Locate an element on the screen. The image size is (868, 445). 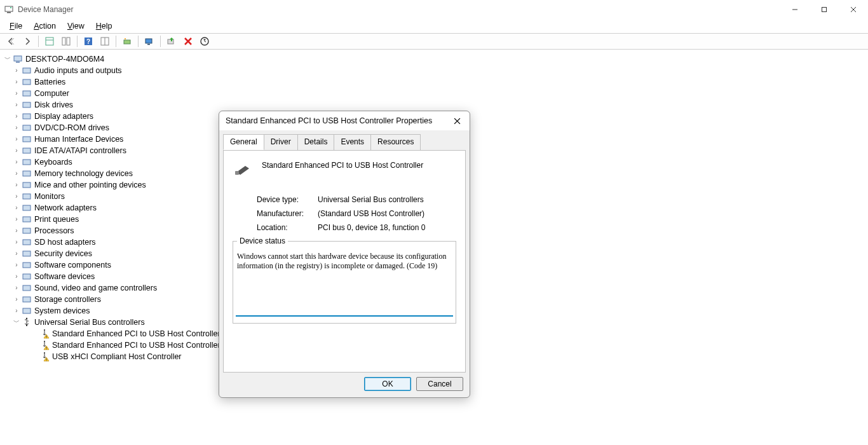
close-button is located at coordinates (853, 10).